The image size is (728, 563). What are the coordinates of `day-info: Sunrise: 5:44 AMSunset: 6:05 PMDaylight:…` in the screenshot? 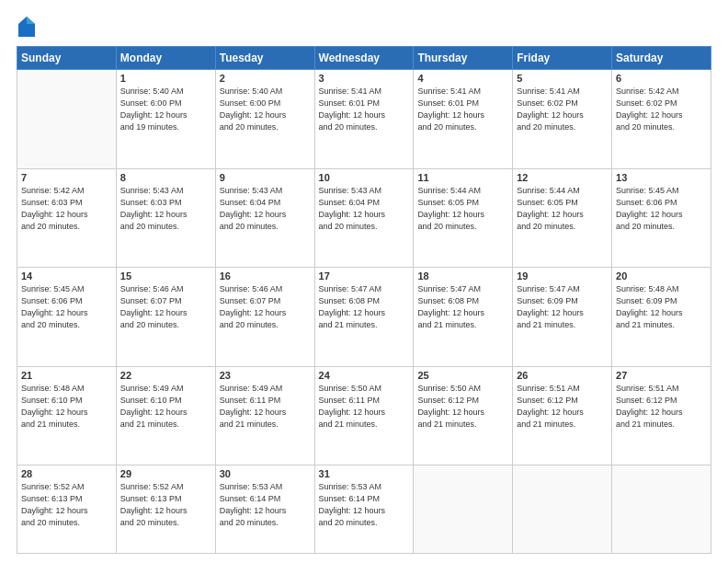 It's located at (563, 209).